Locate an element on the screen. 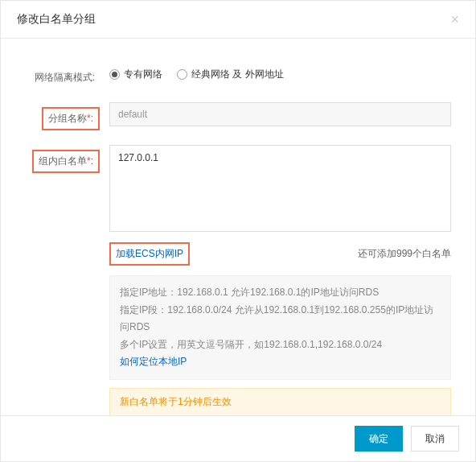 This screenshot has height=462, width=476. locate-local-ip-link: 如何定位本地IP is located at coordinates (280, 362).